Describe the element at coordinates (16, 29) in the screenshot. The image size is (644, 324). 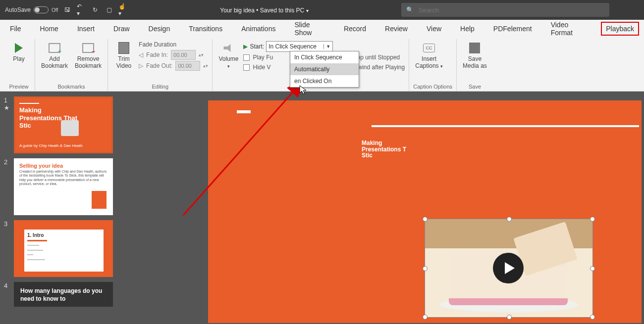
I see `tab-file: File` at that location.